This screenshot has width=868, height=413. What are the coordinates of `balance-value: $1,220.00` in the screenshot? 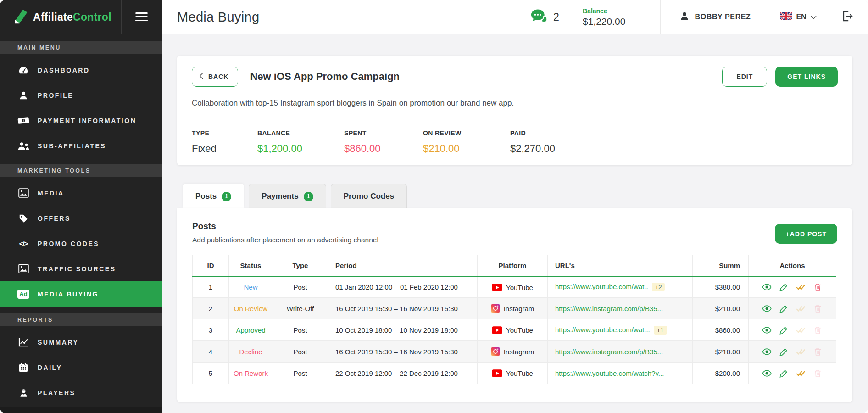 It's located at (604, 22).